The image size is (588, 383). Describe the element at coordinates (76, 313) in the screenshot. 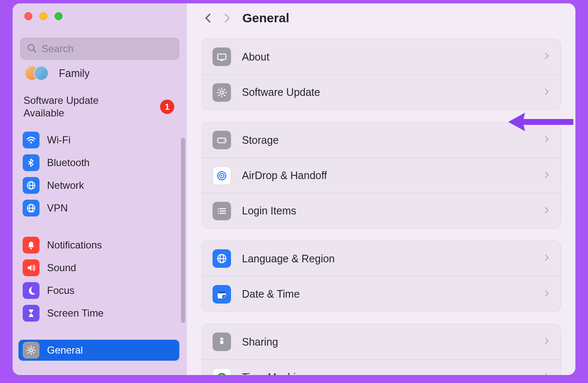

I see `sidebar-item-label: Screen Time` at that location.